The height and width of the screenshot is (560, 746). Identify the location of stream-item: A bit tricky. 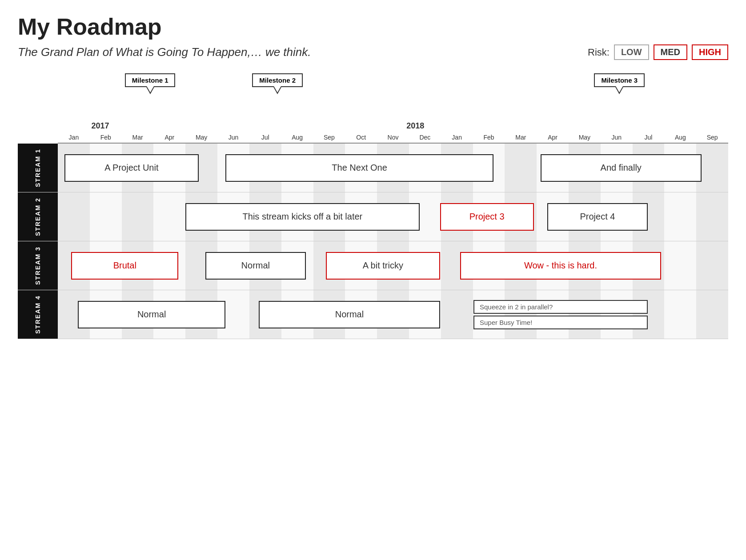
(383, 266).